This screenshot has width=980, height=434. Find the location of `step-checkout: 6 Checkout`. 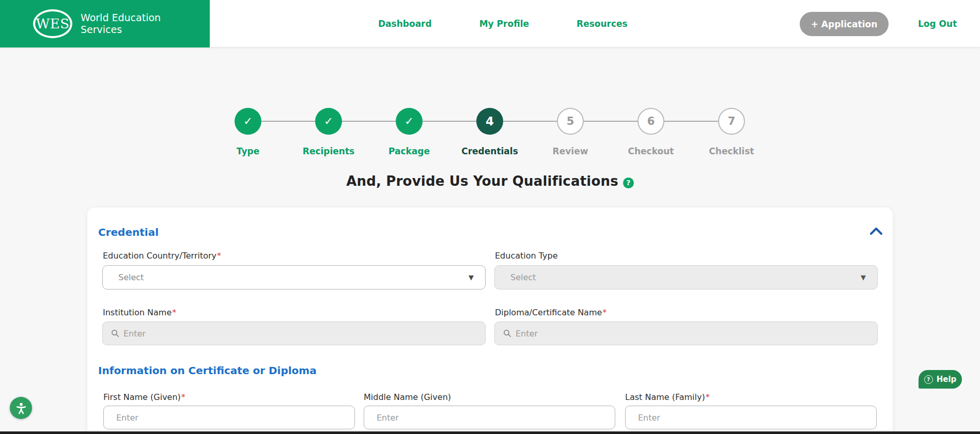

step-checkout: 6 Checkout is located at coordinates (651, 132).